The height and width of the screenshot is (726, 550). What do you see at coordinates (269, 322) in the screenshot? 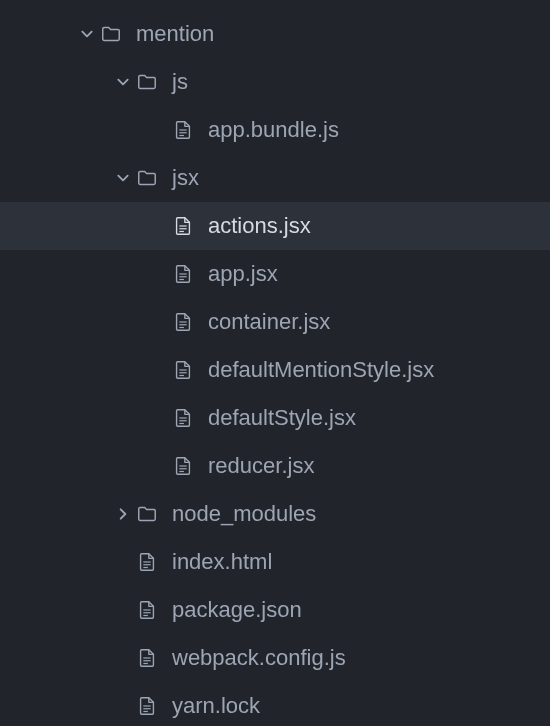
I see `tree-item-label: container.jsx` at bounding box center [269, 322].